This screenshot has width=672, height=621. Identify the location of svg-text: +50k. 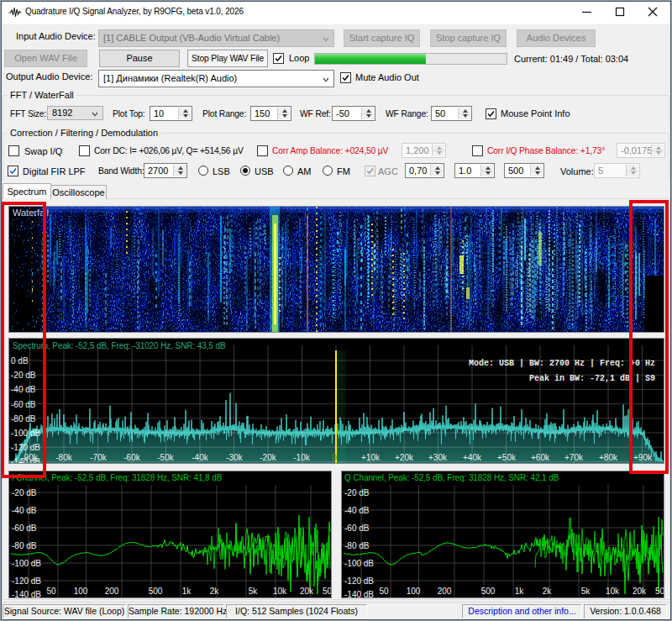
(507, 457).